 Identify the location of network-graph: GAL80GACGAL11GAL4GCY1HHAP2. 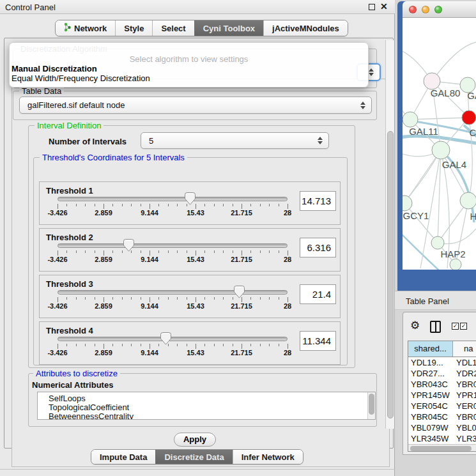
(440, 144).